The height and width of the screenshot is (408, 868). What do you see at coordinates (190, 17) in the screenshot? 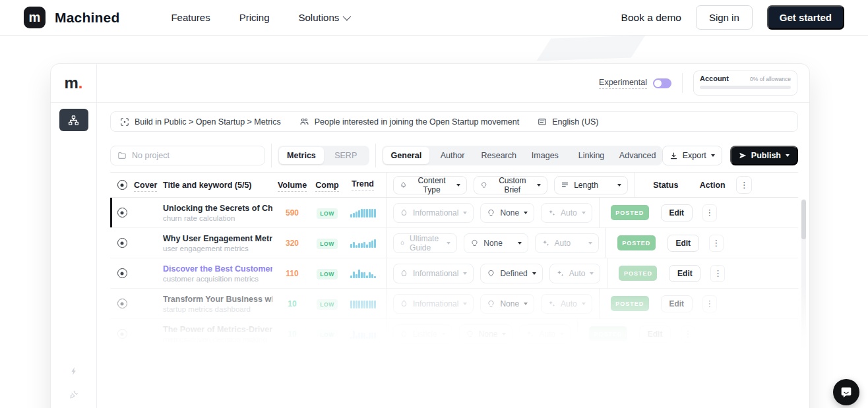
I see `nav-item-label: Features` at bounding box center [190, 17].